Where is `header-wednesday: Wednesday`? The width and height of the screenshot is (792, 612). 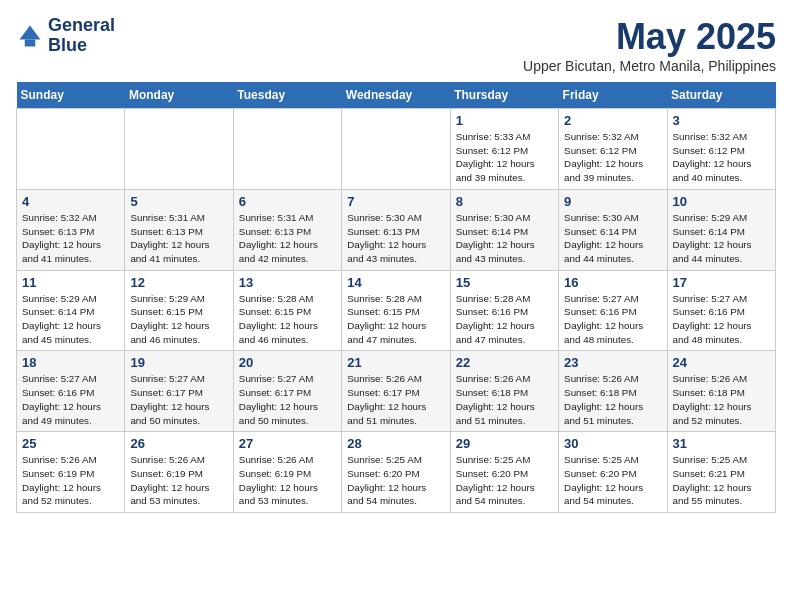 header-wednesday: Wednesday is located at coordinates (396, 96).